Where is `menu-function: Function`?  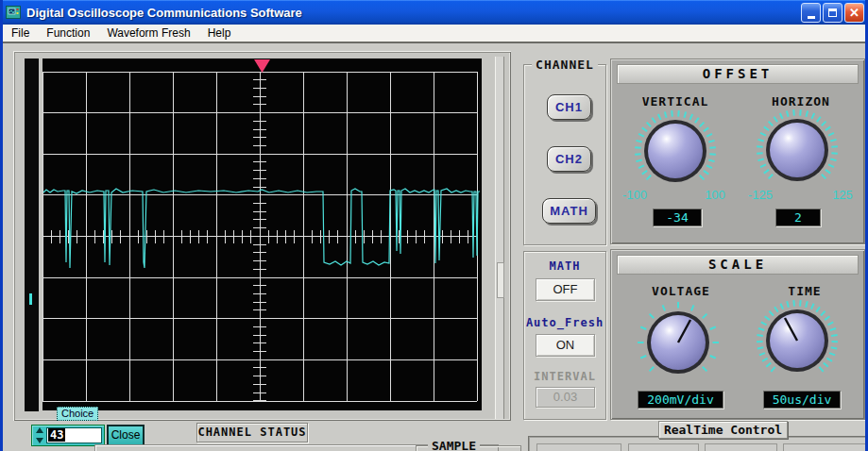 menu-function: Function is located at coordinates (68, 33).